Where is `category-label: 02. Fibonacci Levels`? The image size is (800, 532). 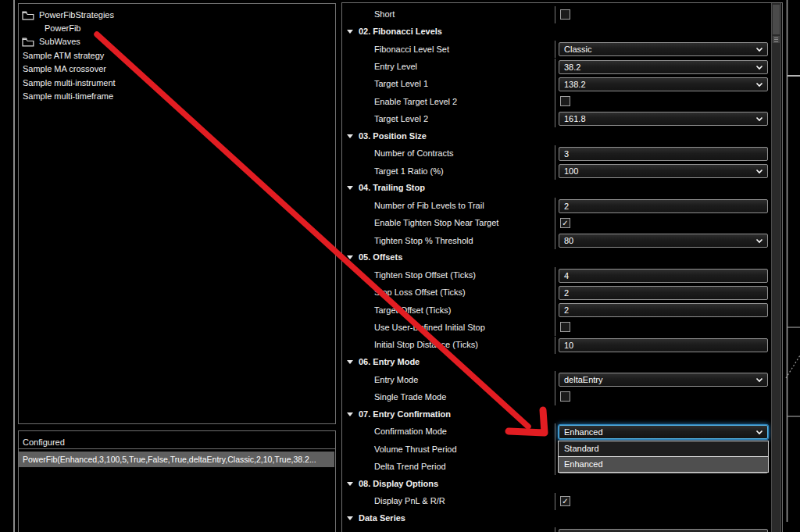
category-label: 02. Fibonacci Levels is located at coordinates (400, 31).